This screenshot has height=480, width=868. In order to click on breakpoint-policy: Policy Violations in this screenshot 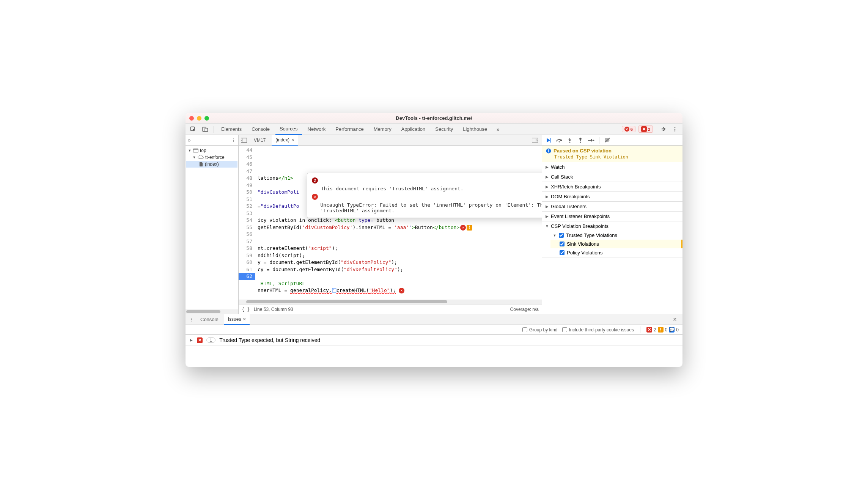, I will do `click(616, 253)`.